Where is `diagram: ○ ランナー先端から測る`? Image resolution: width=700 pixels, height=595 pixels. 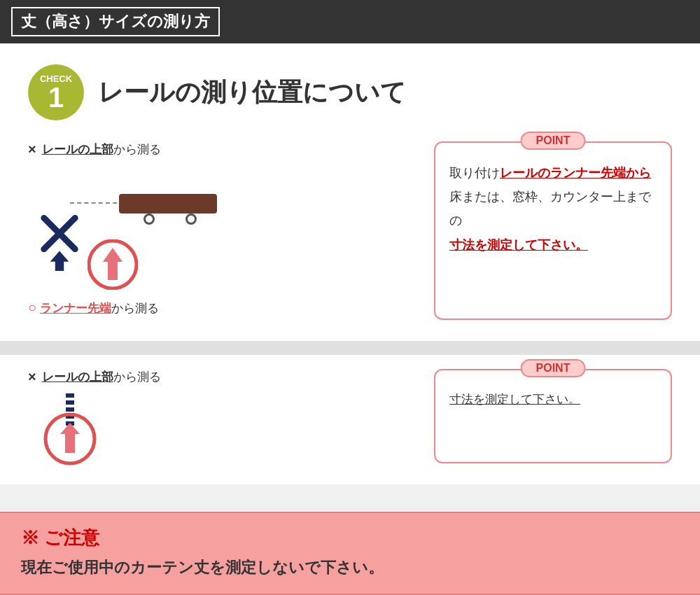
diagram: ○ ランナー先端から測る is located at coordinates (126, 243).